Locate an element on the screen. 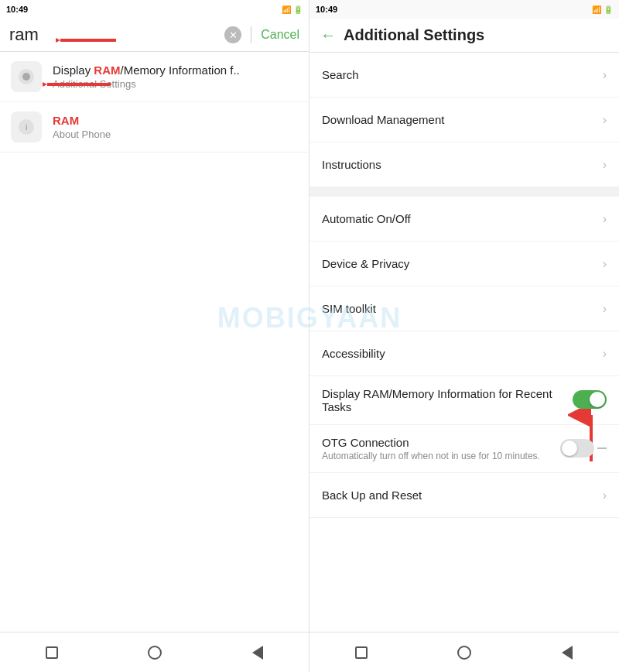 The width and height of the screenshot is (619, 672). result-content-ram: RAM About Phone is located at coordinates (175, 127).